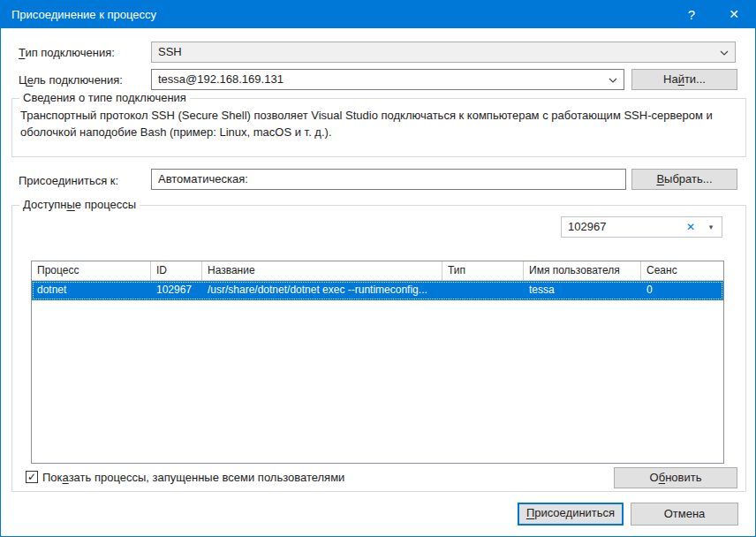  What do you see at coordinates (571, 514) in the screenshot?
I see `attach-button: Присоединиться` at bounding box center [571, 514].